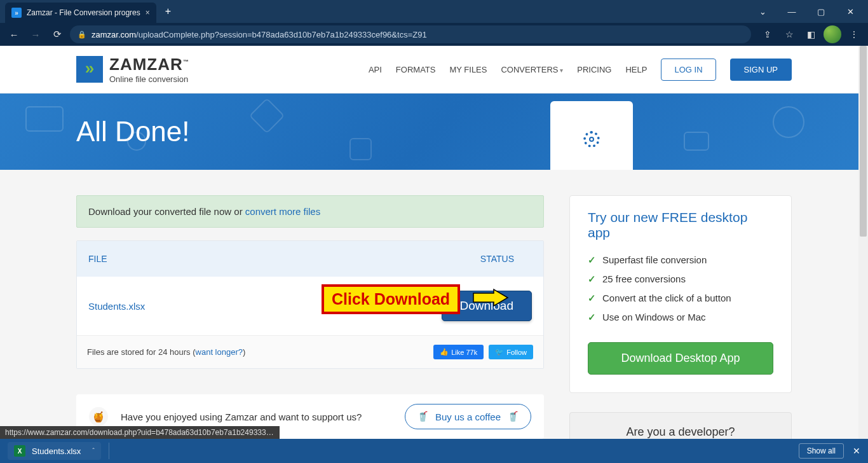 Image resolution: width=868 pixels, height=463 pixels. What do you see at coordinates (416, 70) in the screenshot?
I see `nav-formats: FORMATS` at bounding box center [416, 70].